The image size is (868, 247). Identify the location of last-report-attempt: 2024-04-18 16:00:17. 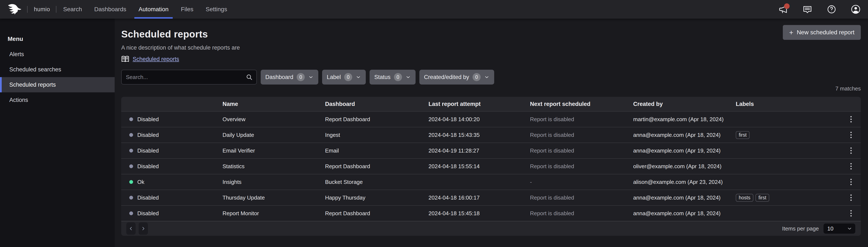
(479, 198).